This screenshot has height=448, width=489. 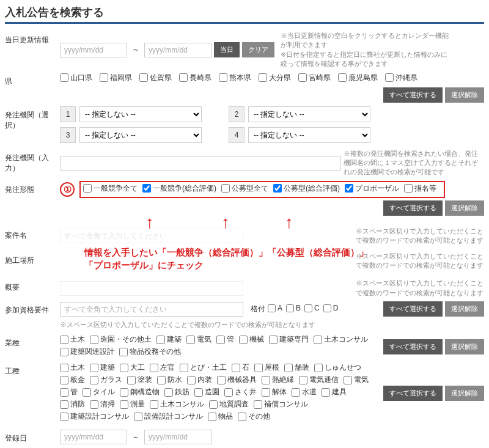 I want to click on bidtype-checkbox: 公募型全て, so click(x=244, y=188).